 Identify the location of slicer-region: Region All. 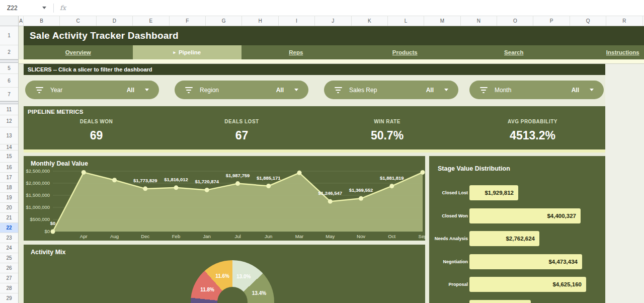
(242, 90).